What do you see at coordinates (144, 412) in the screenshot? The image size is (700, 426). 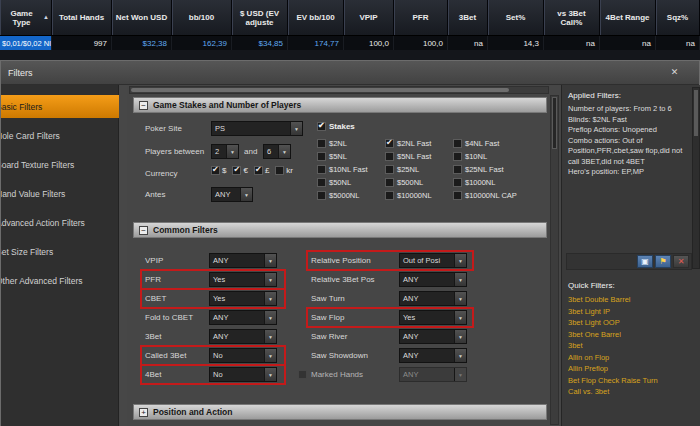 I see `expand-icon: +` at bounding box center [144, 412].